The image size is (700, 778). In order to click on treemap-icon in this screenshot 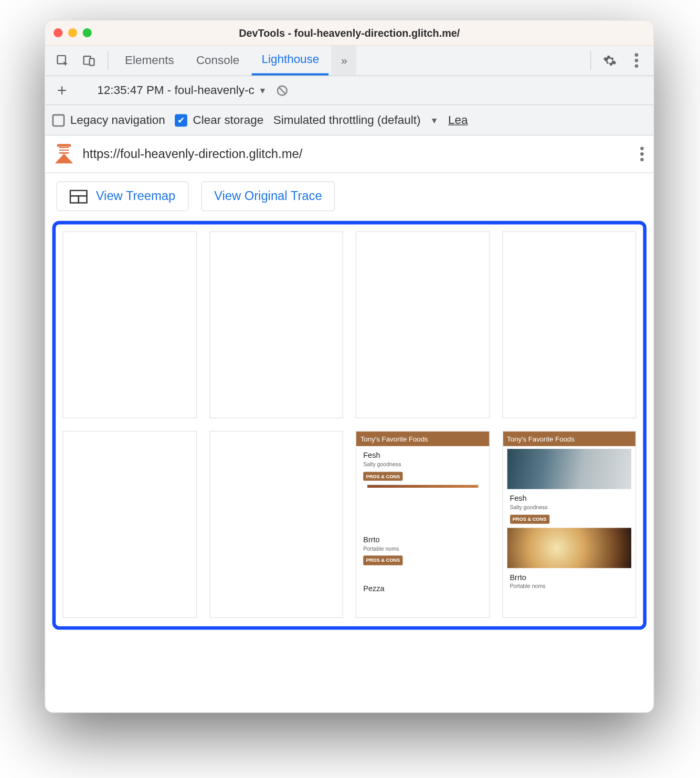, I will do `click(79, 196)`.